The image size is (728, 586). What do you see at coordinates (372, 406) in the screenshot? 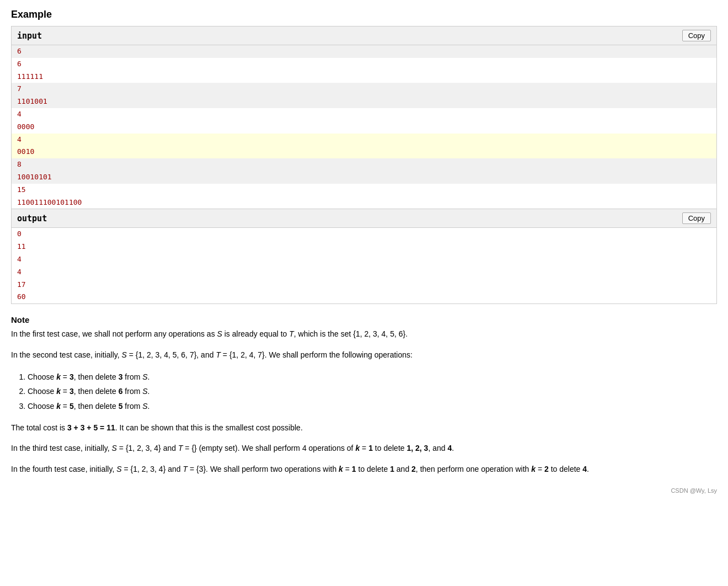
I see `list-item: Choose k = 5, then delete 5 from S.` at bounding box center [372, 406].